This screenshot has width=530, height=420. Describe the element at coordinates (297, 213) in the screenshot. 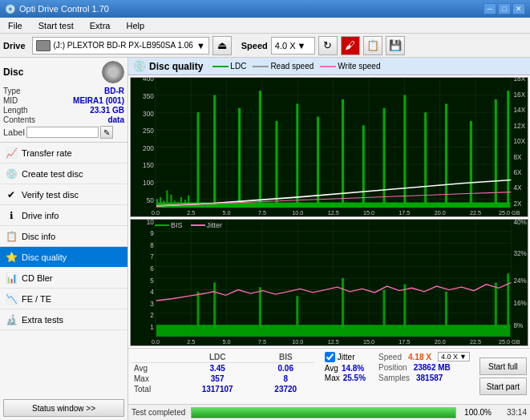

I see `svg-text: 10.0` at that location.